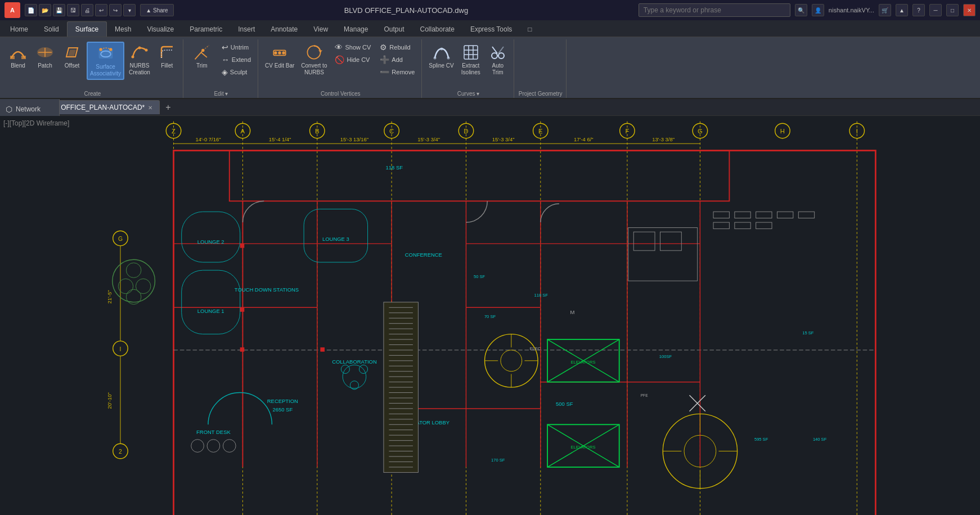 The width and height of the screenshot is (980, 515). Describe the element at coordinates (280, 56) in the screenshot. I see `cv-edit-bar-btn: CV Edit Bar` at that location.